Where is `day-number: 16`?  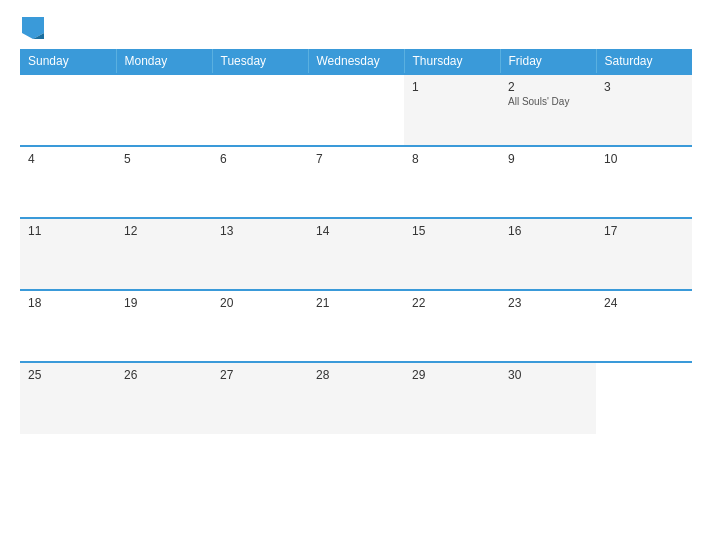 day-number: 16 is located at coordinates (548, 231).